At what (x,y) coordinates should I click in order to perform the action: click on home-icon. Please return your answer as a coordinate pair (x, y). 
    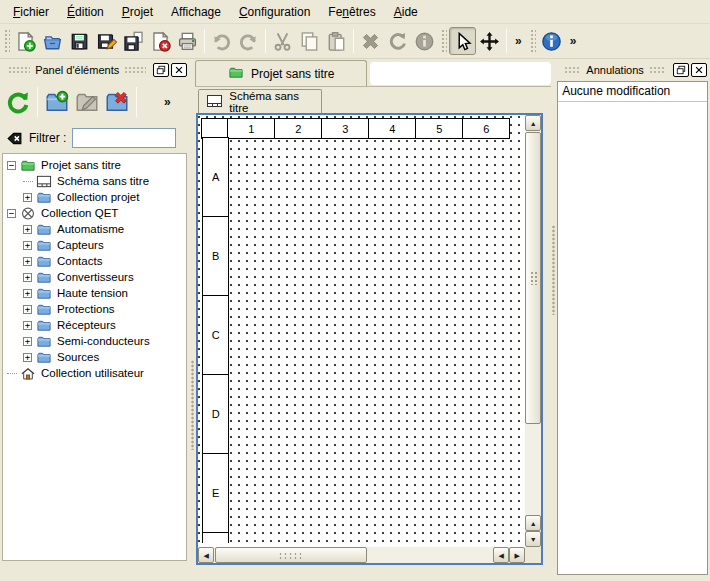
    Looking at the image, I should click on (28, 374).